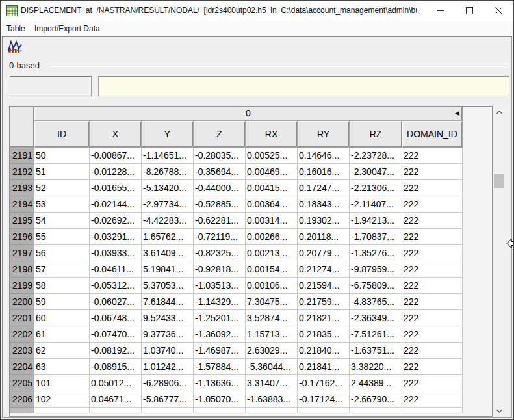  What do you see at coordinates (272, 156) in the screenshot?
I see `data-cell: 0.00525...` at bounding box center [272, 156].